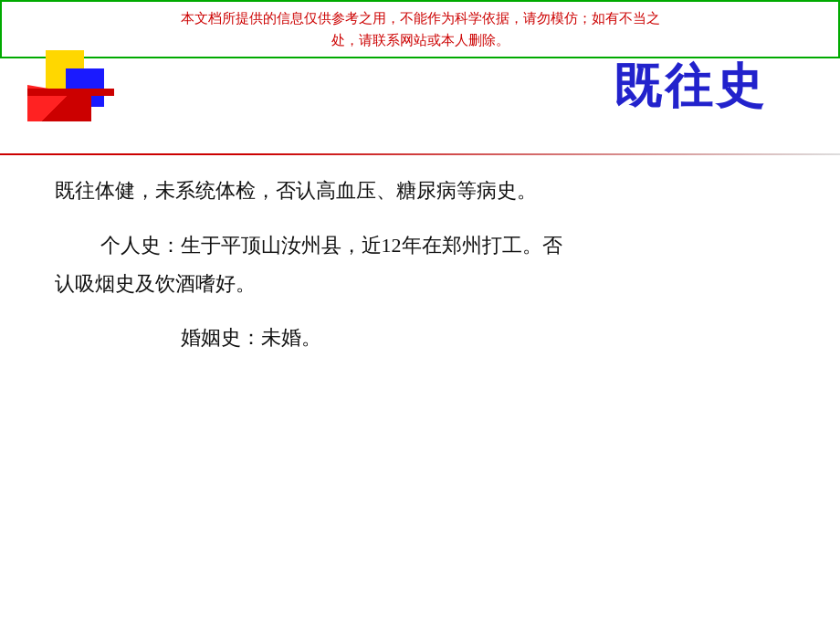 This screenshot has height=630, width=840. I want to click on para2-line1: 个人史：生于平顶山汝州县，近12年在郑州打工。否, so click(331, 245).